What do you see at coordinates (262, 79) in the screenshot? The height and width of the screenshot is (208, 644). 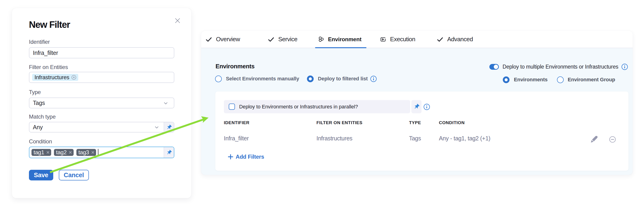 I see `radio-label: Select Environments manually` at bounding box center [262, 79].